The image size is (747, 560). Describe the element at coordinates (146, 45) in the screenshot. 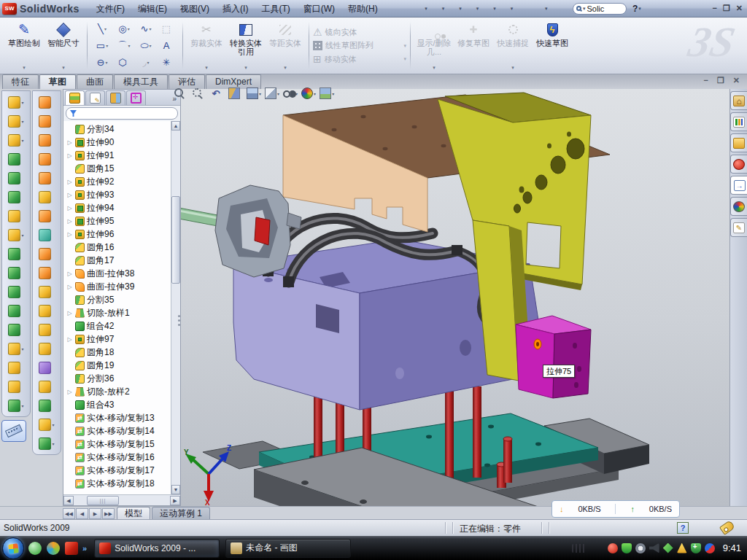

I see `sketch-tool-button: ⬭ ▾` at that location.